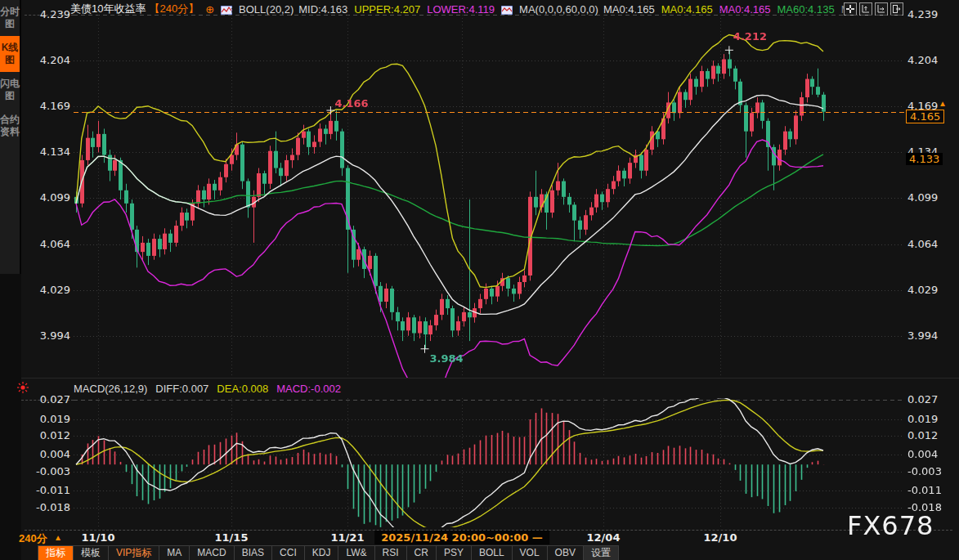 This screenshot has height=560, width=959. I want to click on macd-params-label: MACD(26,12,9), so click(110, 389).